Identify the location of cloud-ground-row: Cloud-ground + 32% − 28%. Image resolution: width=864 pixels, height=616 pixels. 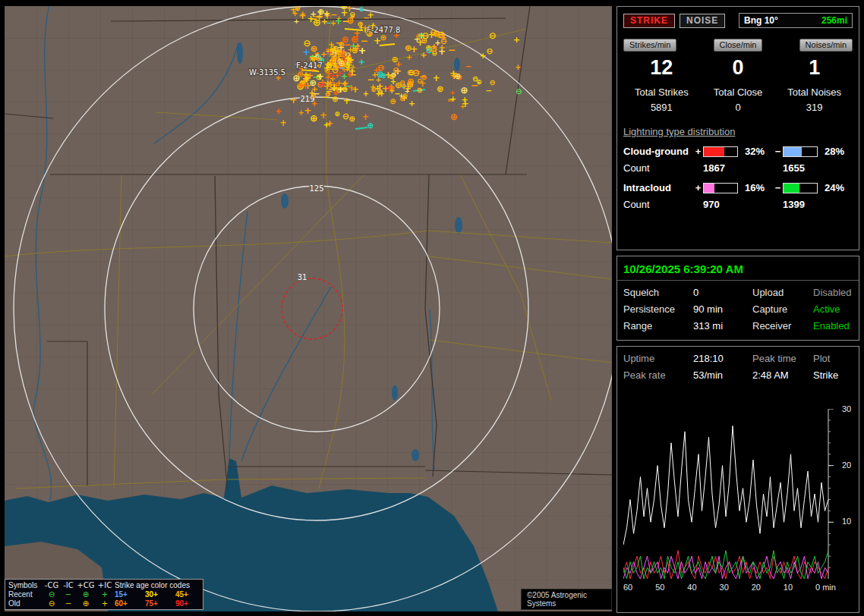
(738, 152).